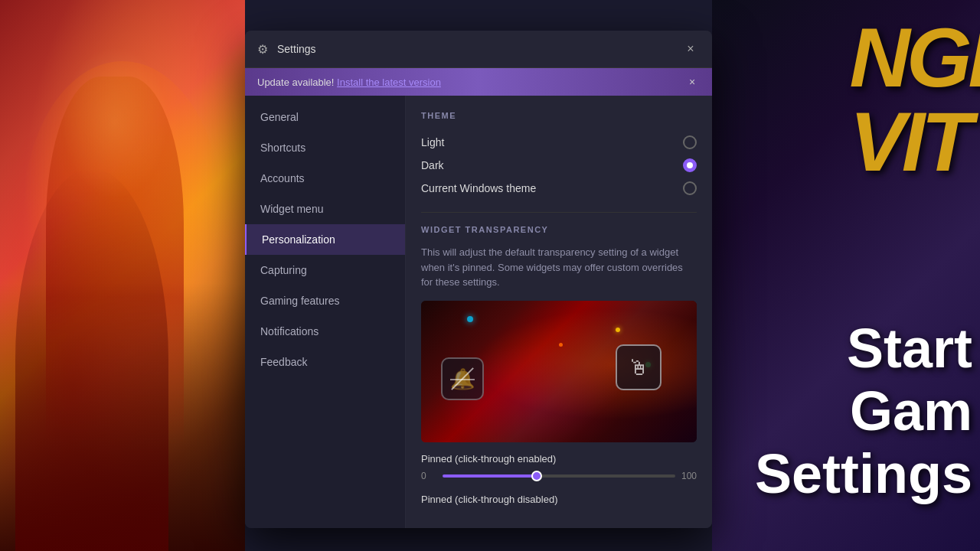  Describe the element at coordinates (429, 476) in the screenshot. I see `slider-min-label: 0` at that location.